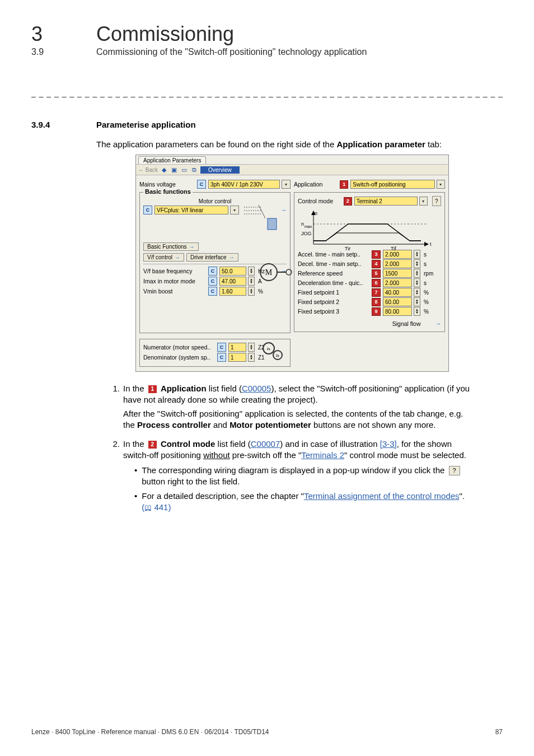  I want to click on param-row: Reference speed51500▲▼rpm, so click(369, 273).